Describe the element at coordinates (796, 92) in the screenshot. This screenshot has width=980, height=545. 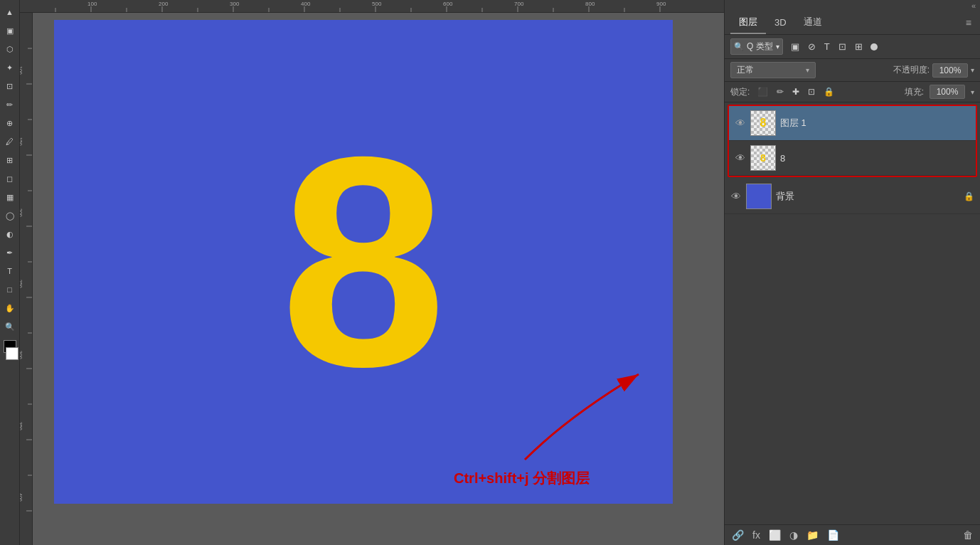
I see `lock-move-icon: ✚` at that location.